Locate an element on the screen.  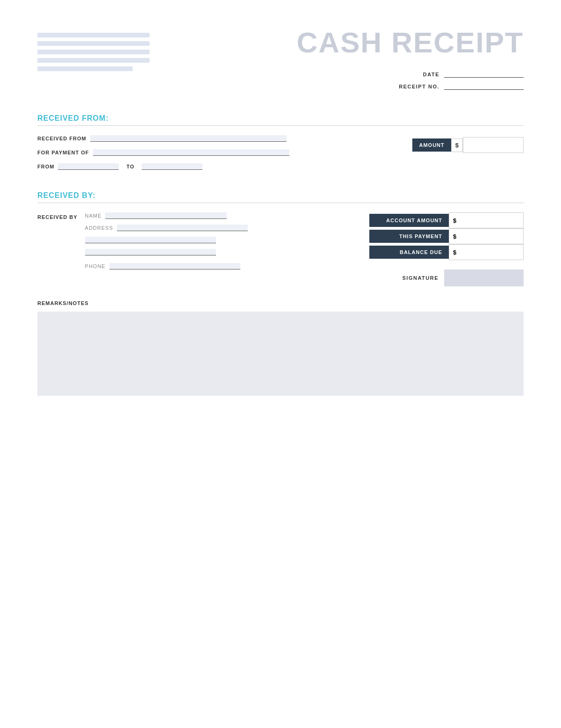
to-label: TO is located at coordinates (130, 167).